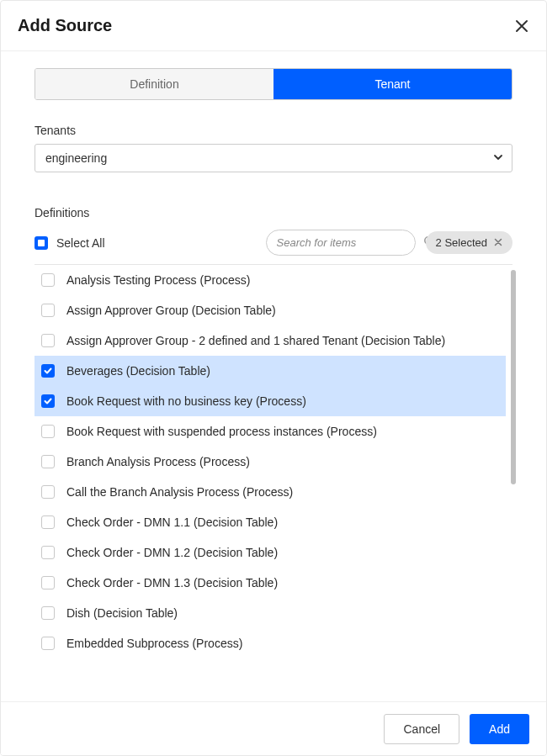  I want to click on list-item: Beverages (Decision Table), so click(270, 371).